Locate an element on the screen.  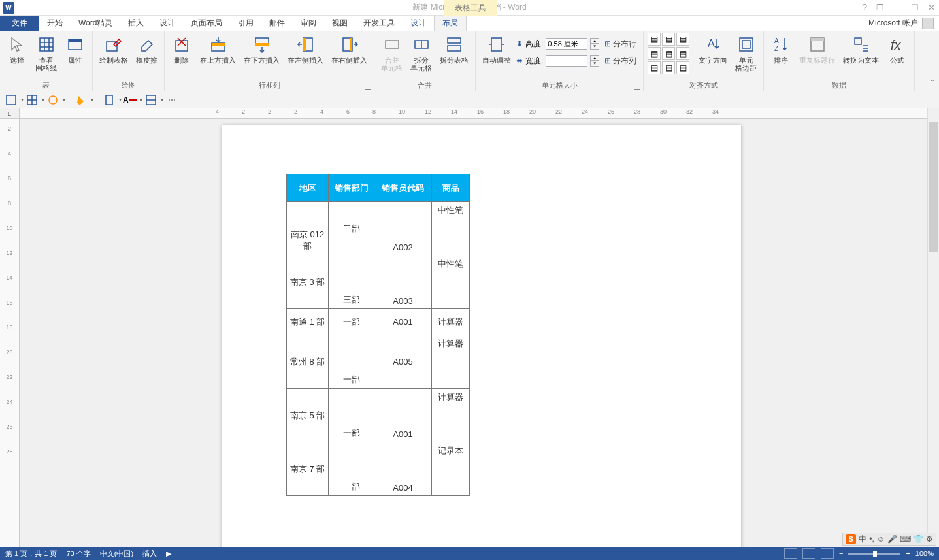
table-header: 商品 is located at coordinates (451, 188).